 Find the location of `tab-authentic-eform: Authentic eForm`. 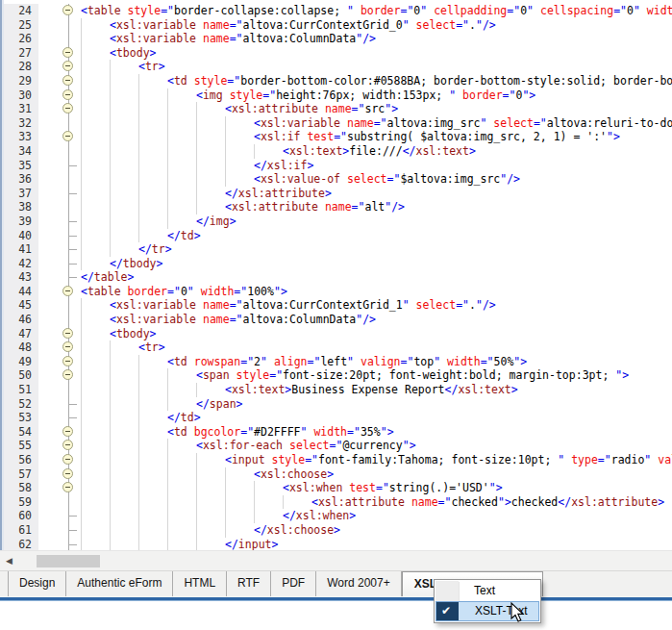

tab-authentic-eform: Authentic eForm is located at coordinates (119, 584).